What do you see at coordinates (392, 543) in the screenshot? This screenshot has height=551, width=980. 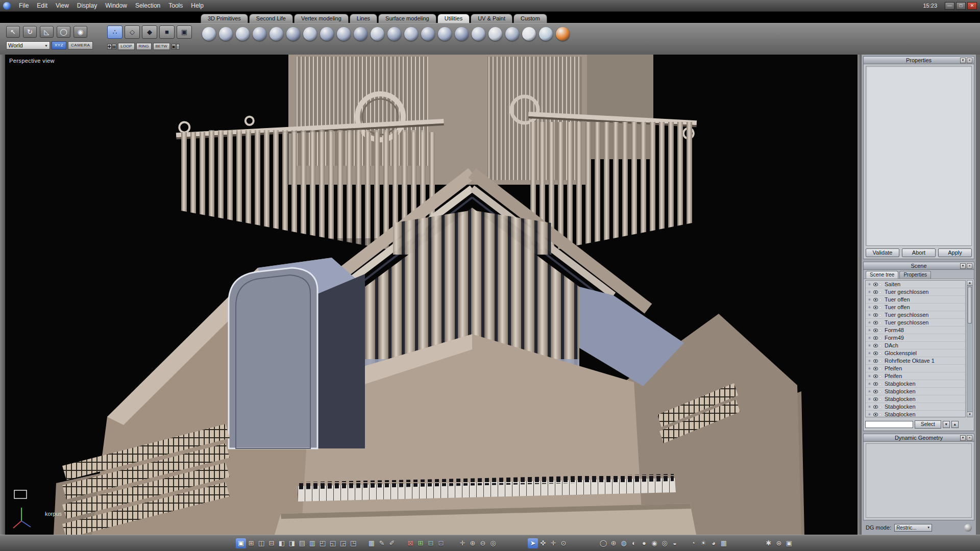 I see `texture-mode-icon: ✐` at bounding box center [392, 543].